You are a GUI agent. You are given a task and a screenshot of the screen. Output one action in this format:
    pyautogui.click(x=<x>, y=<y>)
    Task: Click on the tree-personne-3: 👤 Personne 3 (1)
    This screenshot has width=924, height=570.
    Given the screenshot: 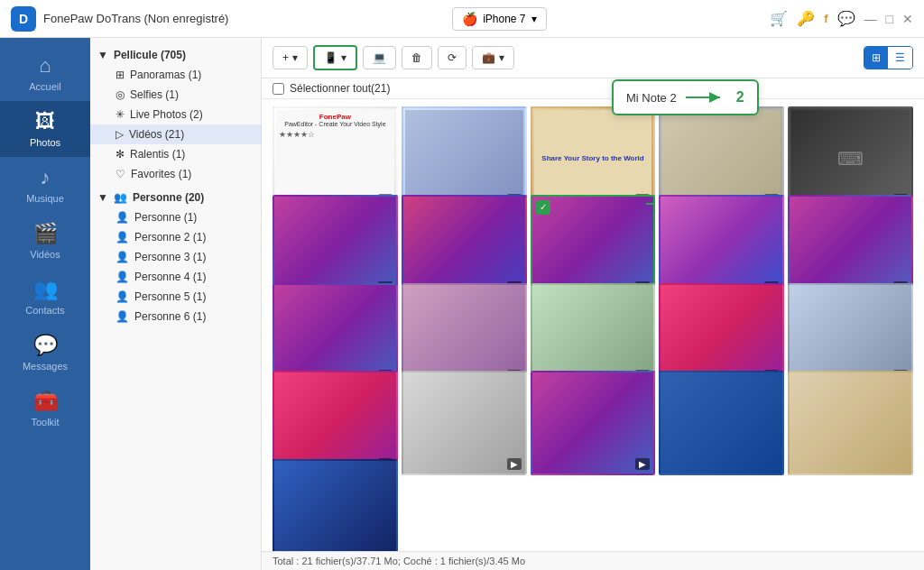 What is the action you would take?
    pyautogui.click(x=175, y=257)
    